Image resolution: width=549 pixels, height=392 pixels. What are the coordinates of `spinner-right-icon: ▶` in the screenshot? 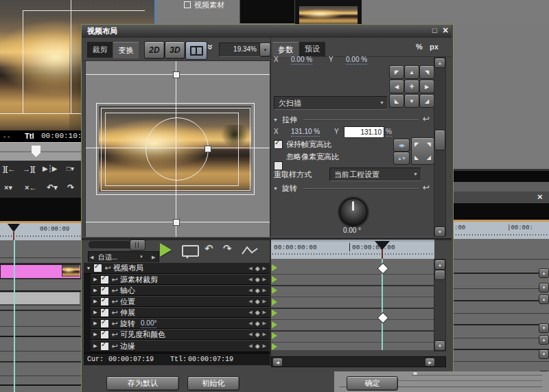 It's located at (154, 257).